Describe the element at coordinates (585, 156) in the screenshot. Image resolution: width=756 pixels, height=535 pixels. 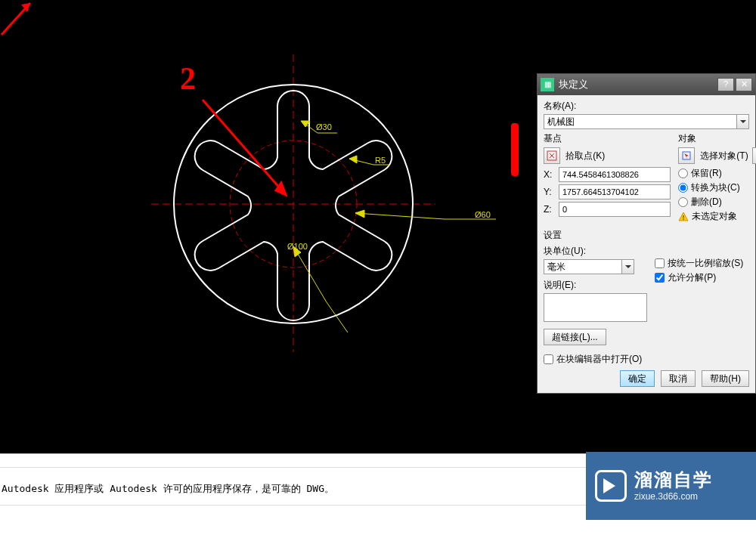
I see `pick-point-label: 拾取点(K)` at that location.